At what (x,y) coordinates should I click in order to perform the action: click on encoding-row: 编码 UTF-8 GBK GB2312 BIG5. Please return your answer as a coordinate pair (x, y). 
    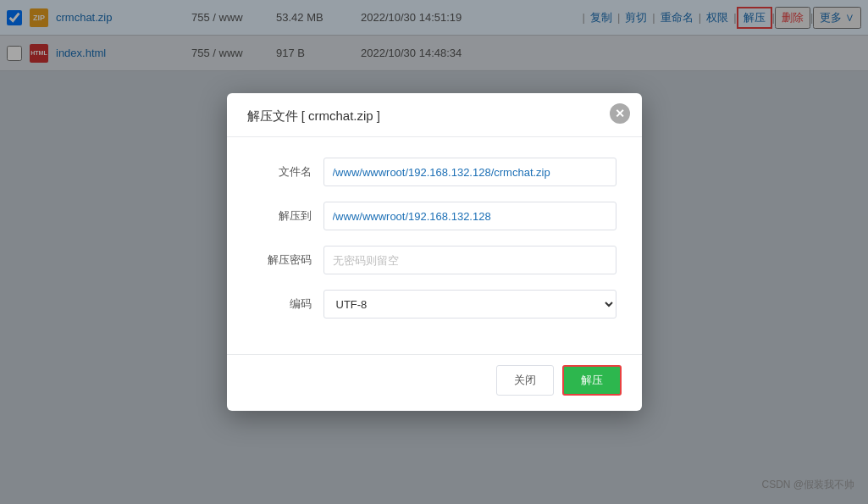
    Looking at the image, I should click on (434, 304).